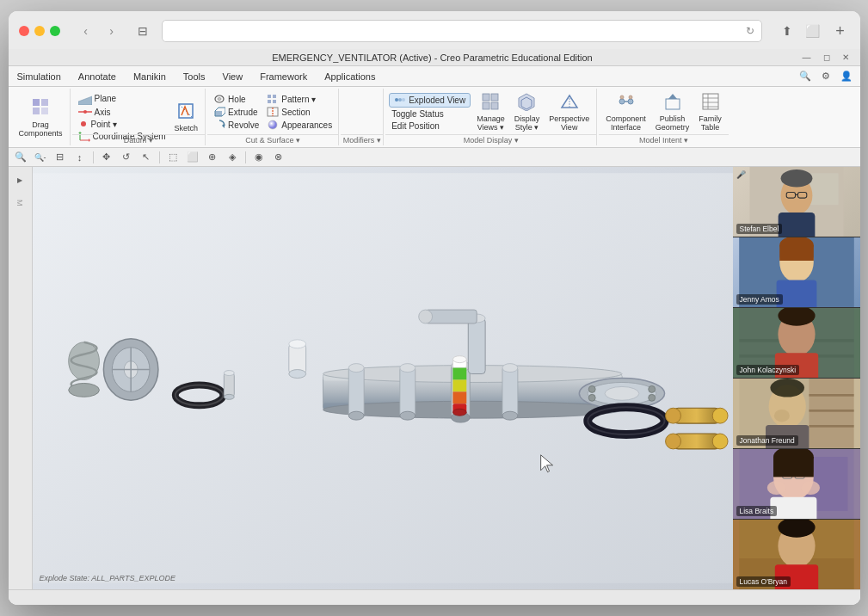 Image resolution: width=868 pixels, height=616 pixels. I want to click on zoom-in-button: 🔍, so click(21, 157).